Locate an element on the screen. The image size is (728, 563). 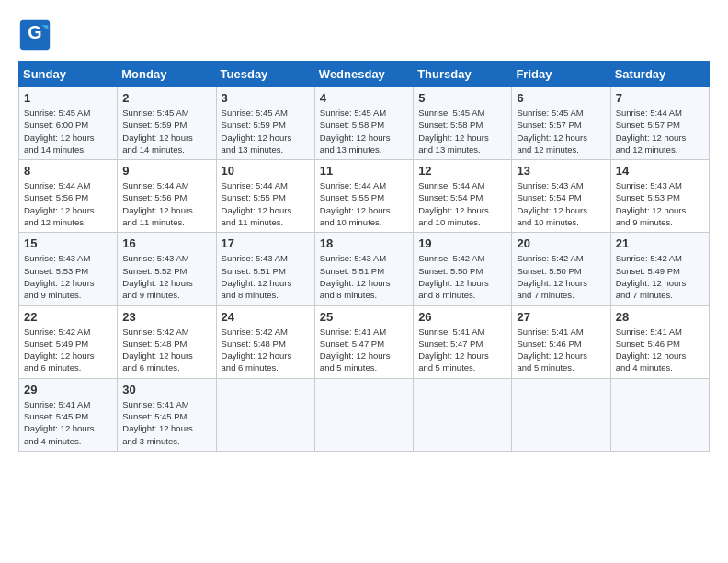
day-info: Sunrise: 5:42 AM Sunset: 5:49 PM Dayligh… is located at coordinates (660, 276).